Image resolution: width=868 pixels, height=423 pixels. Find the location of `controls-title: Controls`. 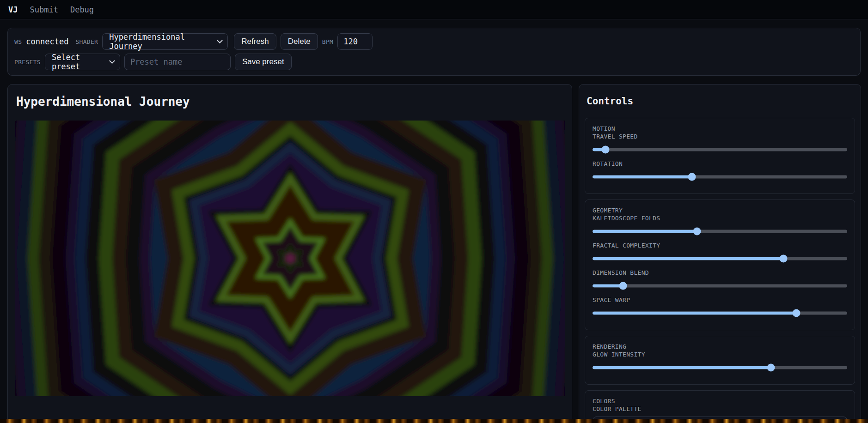

controls-title: Controls is located at coordinates (721, 101).